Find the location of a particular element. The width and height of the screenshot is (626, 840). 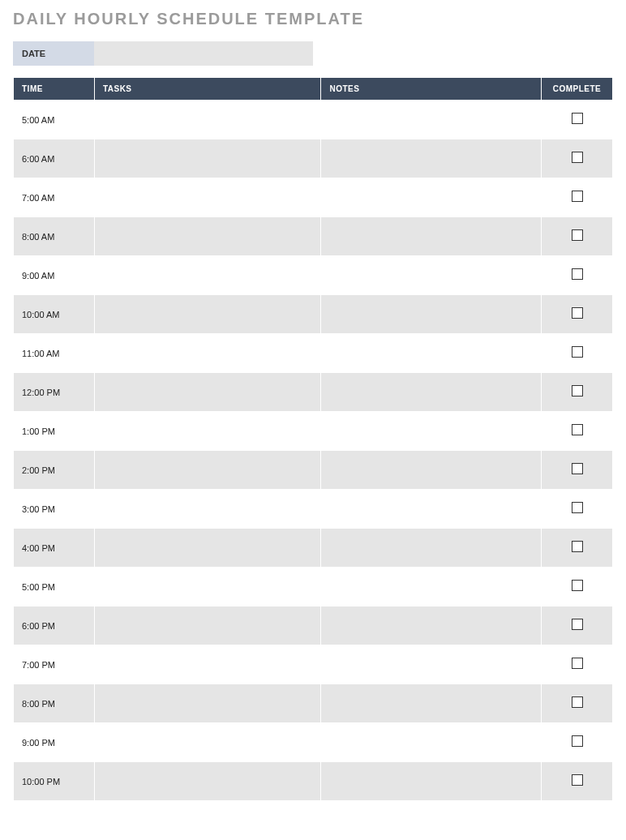

table-row: 12:00 PM is located at coordinates (313, 392).